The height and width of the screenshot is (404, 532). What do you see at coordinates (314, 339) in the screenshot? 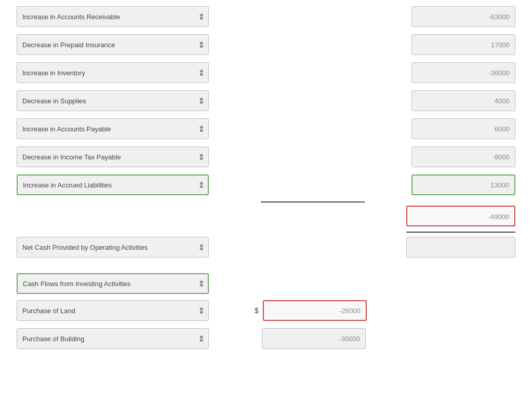
I see `value-purchase-building` at bounding box center [314, 339].